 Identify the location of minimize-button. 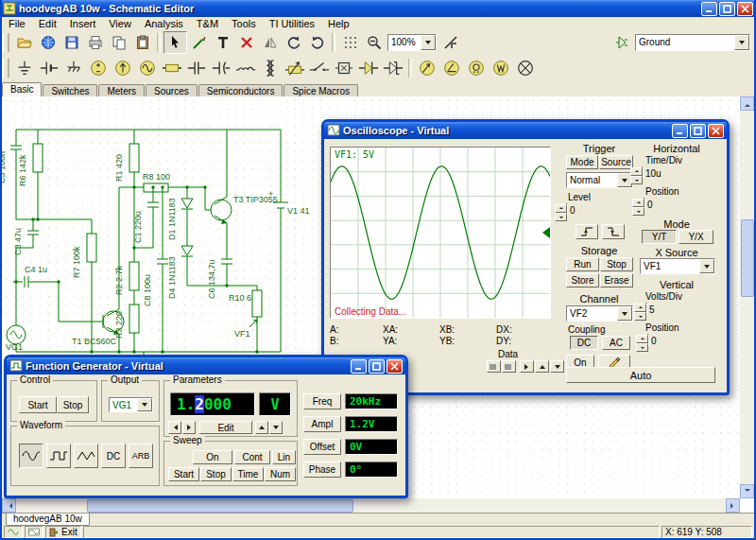
(709, 9).